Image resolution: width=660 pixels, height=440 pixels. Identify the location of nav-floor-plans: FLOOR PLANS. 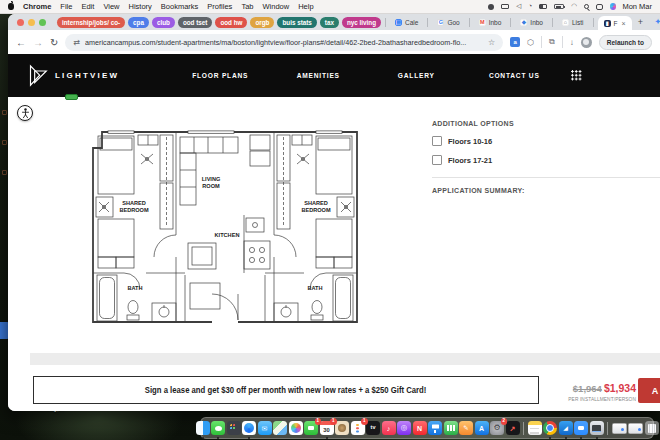
(220, 76).